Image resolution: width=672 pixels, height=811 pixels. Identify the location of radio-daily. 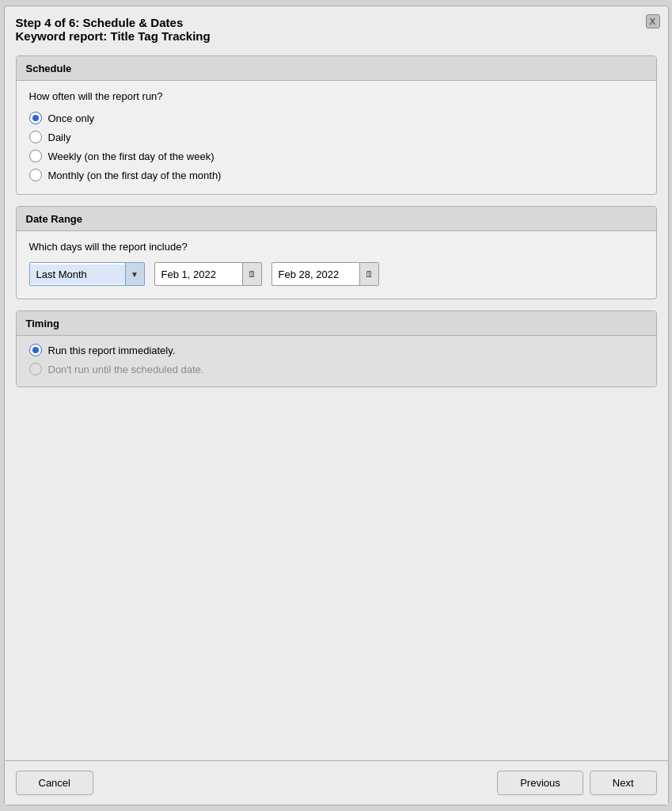
(36, 137).